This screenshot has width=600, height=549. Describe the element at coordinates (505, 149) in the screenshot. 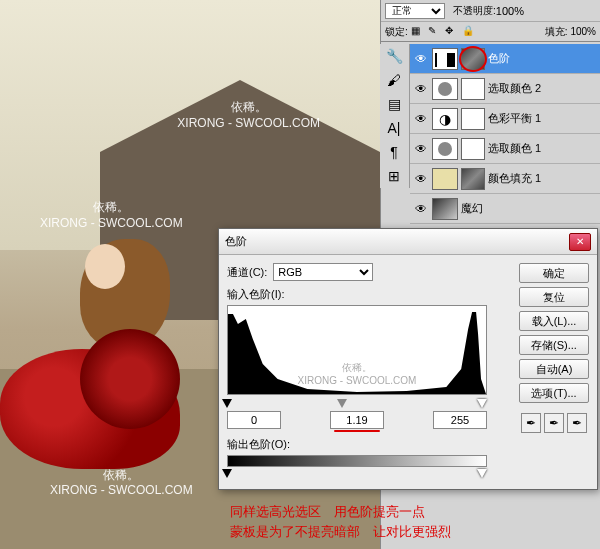

I see `layer-row: 👁 选取颜色 1` at that location.